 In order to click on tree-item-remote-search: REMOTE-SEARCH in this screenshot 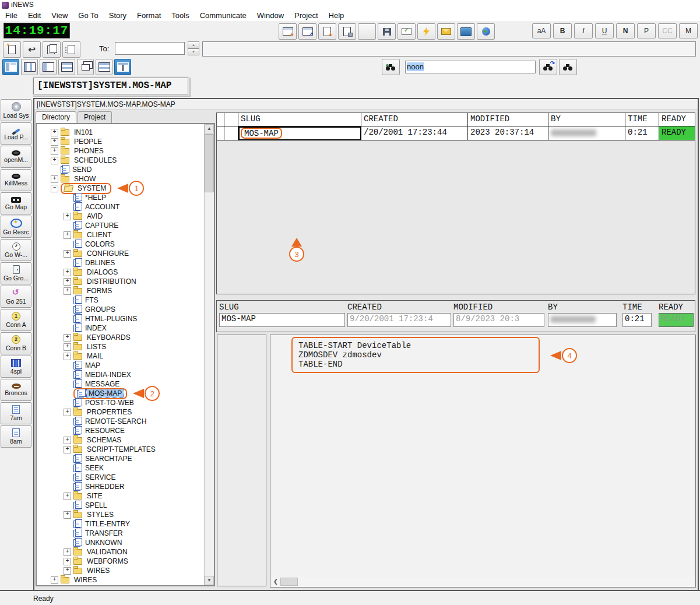, I will do `click(125, 421)`.